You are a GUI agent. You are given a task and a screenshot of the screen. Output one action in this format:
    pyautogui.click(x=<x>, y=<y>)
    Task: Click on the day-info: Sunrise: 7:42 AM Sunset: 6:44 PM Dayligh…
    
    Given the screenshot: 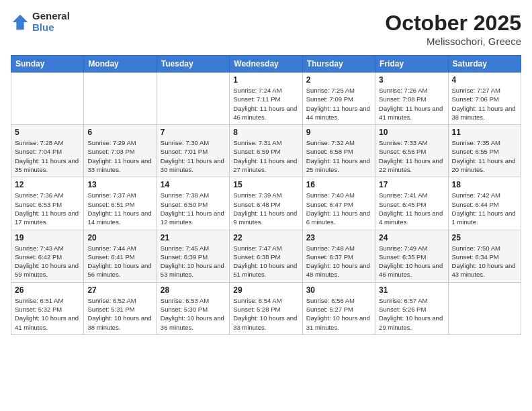 What is the action you would take?
    pyautogui.click(x=485, y=208)
    